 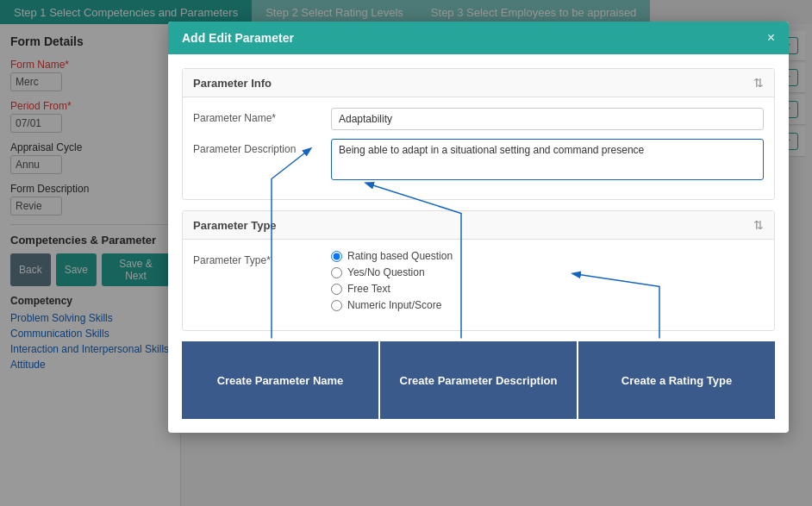 I want to click on param-type-row: Parameter Type* Rating based Question Ye…, so click(x=478, y=281).